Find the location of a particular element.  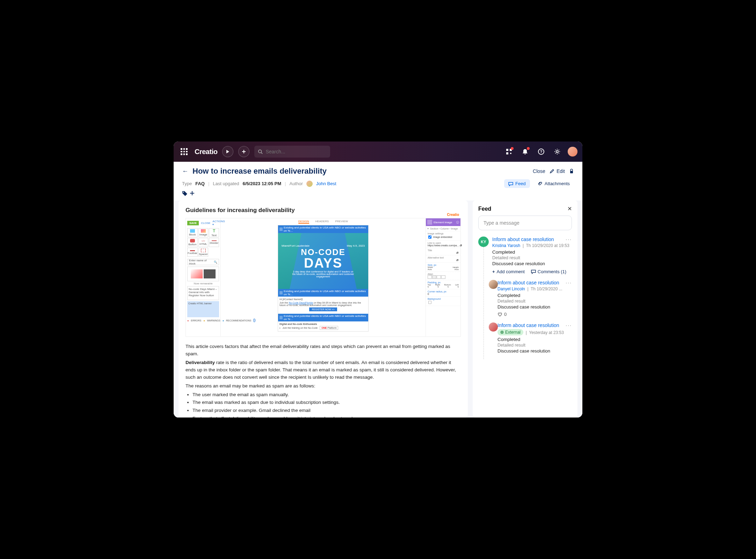

type-value: FAQ is located at coordinates (200, 184).